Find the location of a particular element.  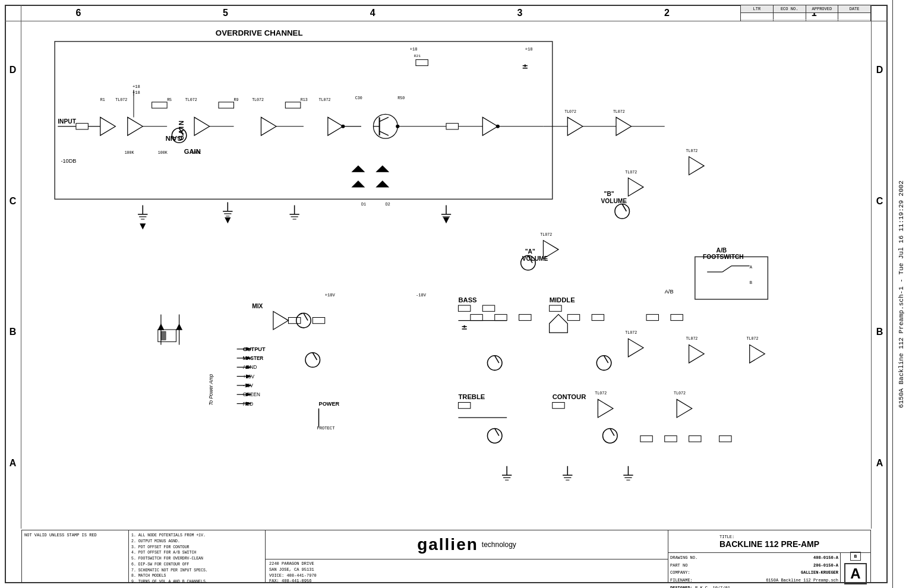

row-d-right: D is located at coordinates (879, 70).